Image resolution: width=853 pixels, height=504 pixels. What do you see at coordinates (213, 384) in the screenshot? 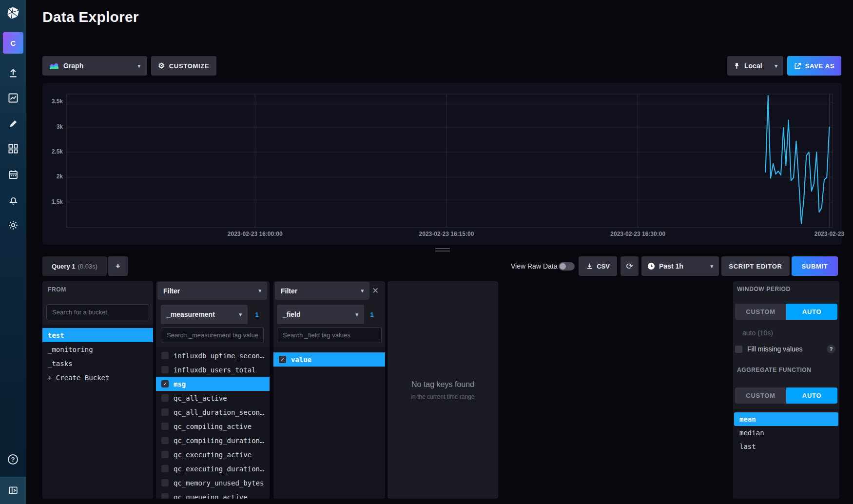
I see `measurement-list-item: ✓msg` at bounding box center [213, 384].